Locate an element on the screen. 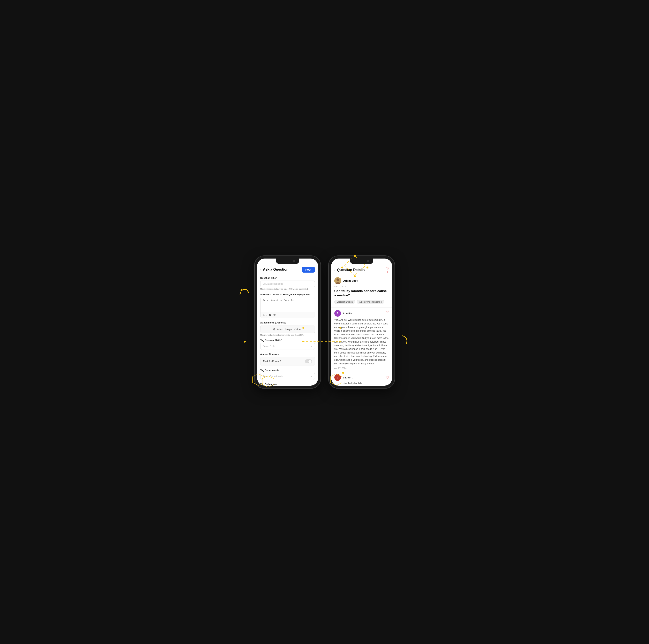 Image resolution: width=649 pixels, height=644 pixels. answer-2-left: V Vikram . is located at coordinates (343, 377).